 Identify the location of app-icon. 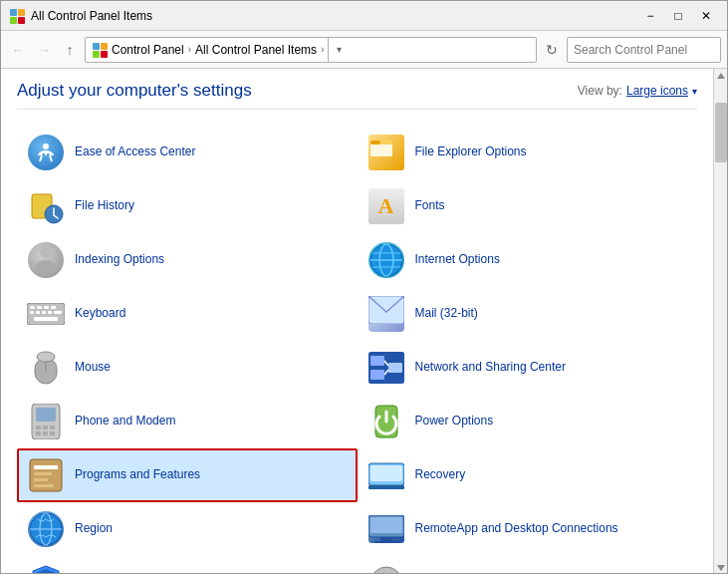
(17, 16).